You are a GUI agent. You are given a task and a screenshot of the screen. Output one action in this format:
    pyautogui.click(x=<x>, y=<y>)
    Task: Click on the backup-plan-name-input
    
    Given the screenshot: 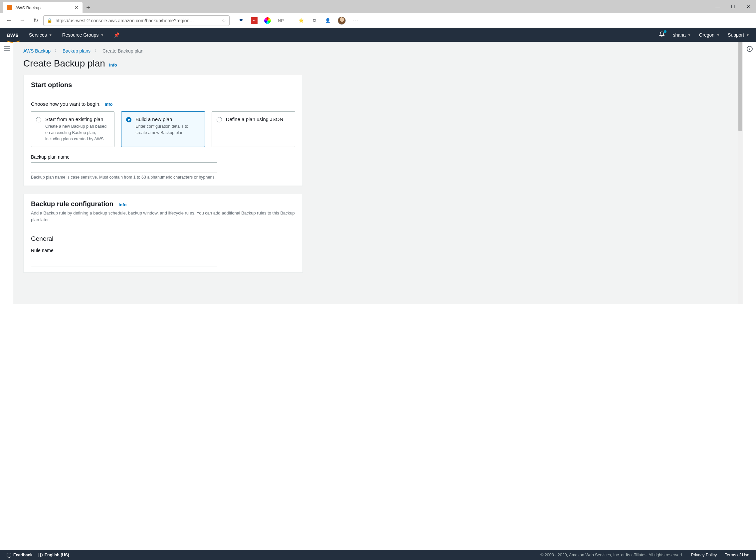 What is the action you would take?
    pyautogui.click(x=124, y=167)
    